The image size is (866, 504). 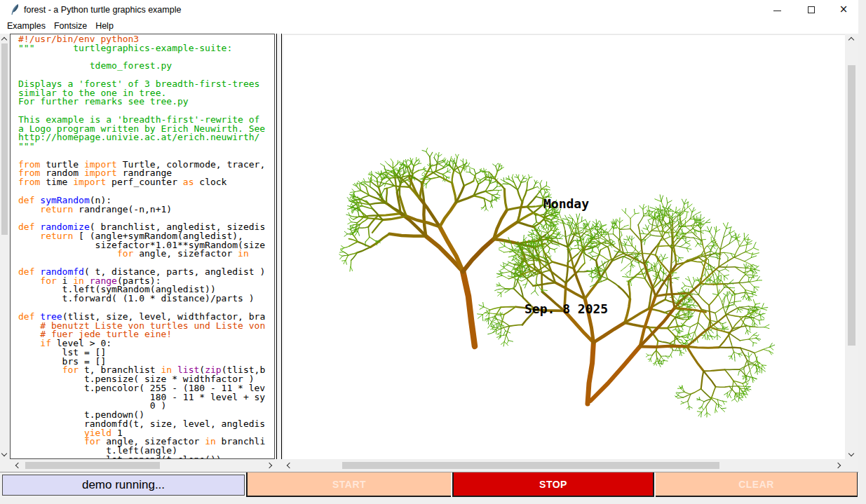 What do you see at coordinates (27, 27) in the screenshot?
I see `menu-examples: Examples` at bounding box center [27, 27].